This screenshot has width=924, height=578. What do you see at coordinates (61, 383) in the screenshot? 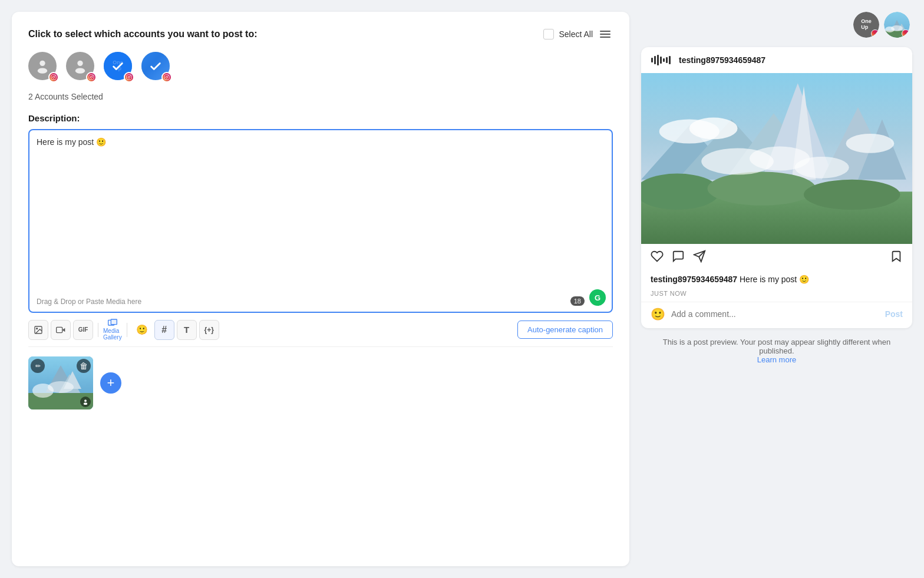
I see `media-thumbnail: ✏ 🗑` at bounding box center [61, 383].